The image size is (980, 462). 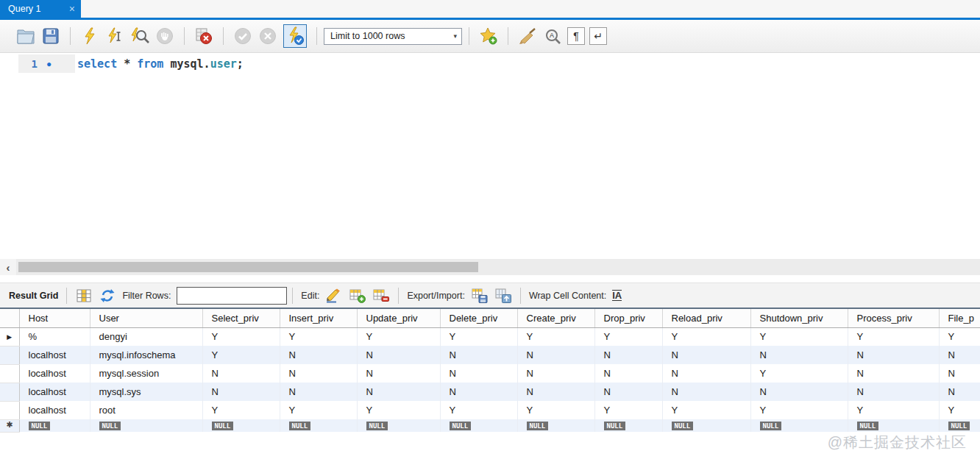 I want to click on table-cell: root, so click(x=146, y=411).